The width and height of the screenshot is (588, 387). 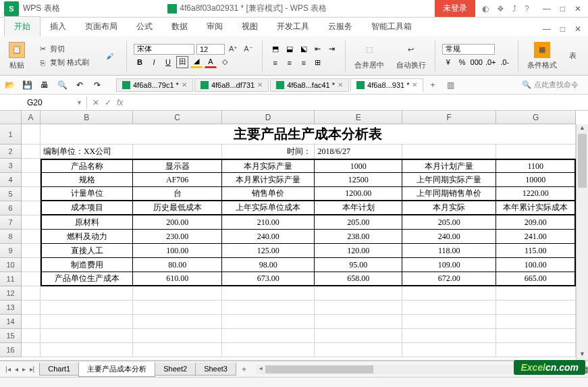 I want to click on share-icon: ⤴, so click(x=514, y=9).